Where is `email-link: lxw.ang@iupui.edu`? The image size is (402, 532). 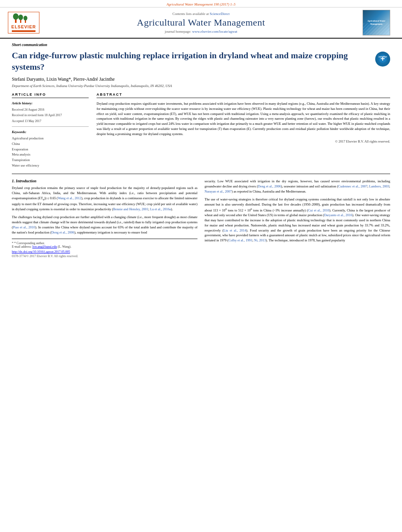 email-link: lxw.ang@iupui.edu is located at coordinates (45, 247).